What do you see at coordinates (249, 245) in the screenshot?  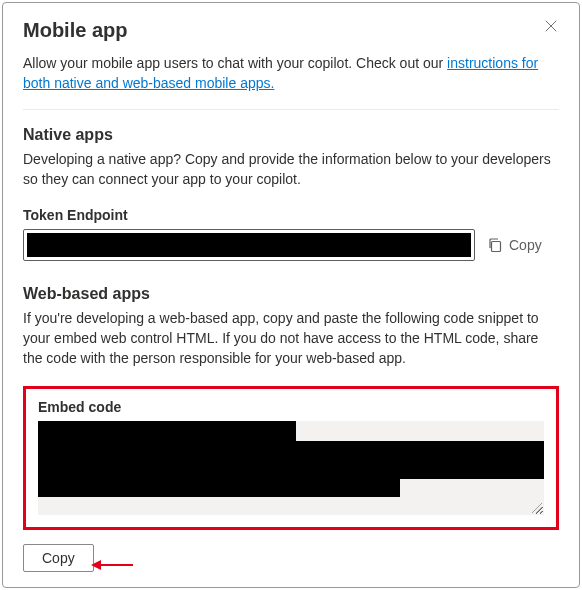 I see `token-endpoint-input` at bounding box center [249, 245].